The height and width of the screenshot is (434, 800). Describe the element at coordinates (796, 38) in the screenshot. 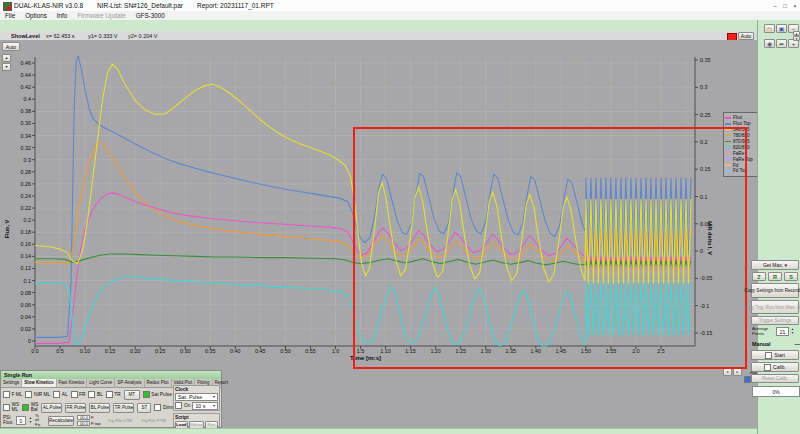

I see `axis-spinner-down: ▼` at that location.